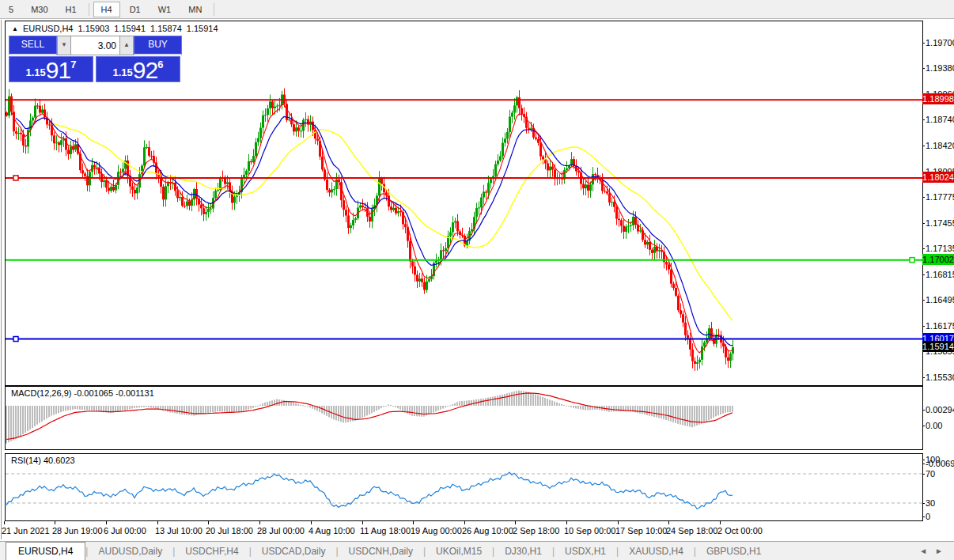 This screenshot has width=954, height=560. What do you see at coordinates (15, 28) in the screenshot?
I see `symbol-marker-icon: ▲` at bounding box center [15, 28].